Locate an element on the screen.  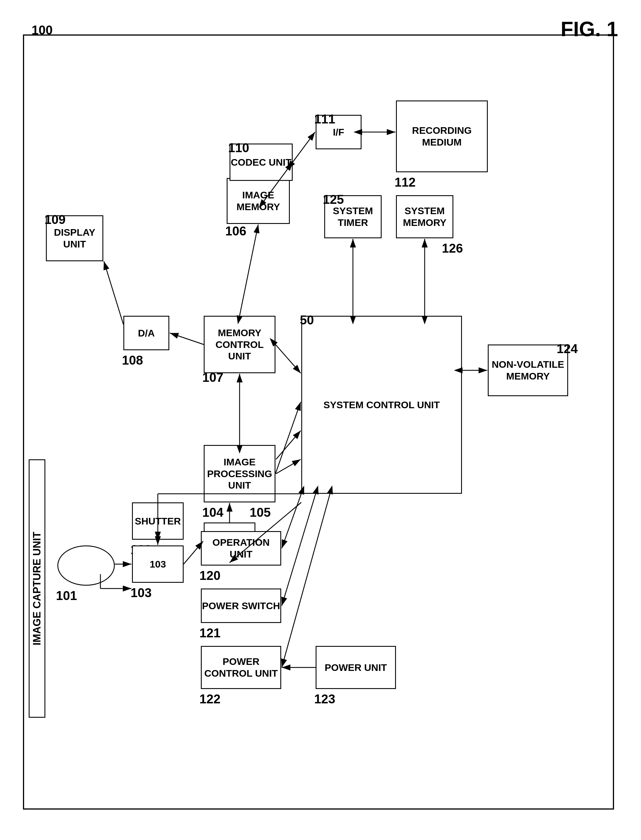
ref-50: 50 is located at coordinates (307, 320).